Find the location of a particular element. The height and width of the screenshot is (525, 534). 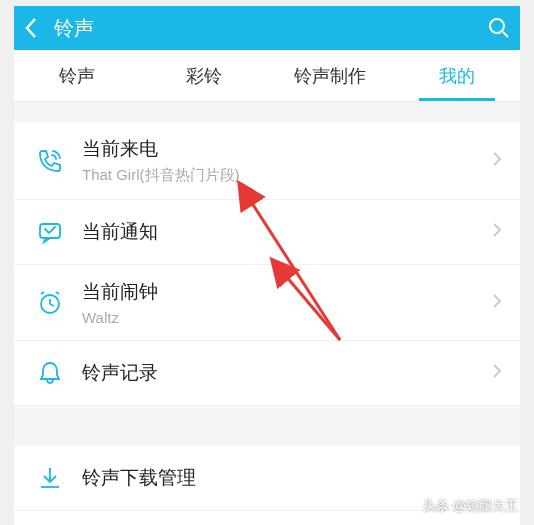

item-history: 铃声记录 is located at coordinates (267, 374).